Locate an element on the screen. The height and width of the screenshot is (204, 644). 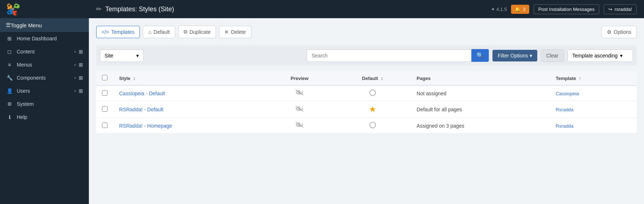
sidebar-item-help: ℹ Help is located at coordinates (44, 117).